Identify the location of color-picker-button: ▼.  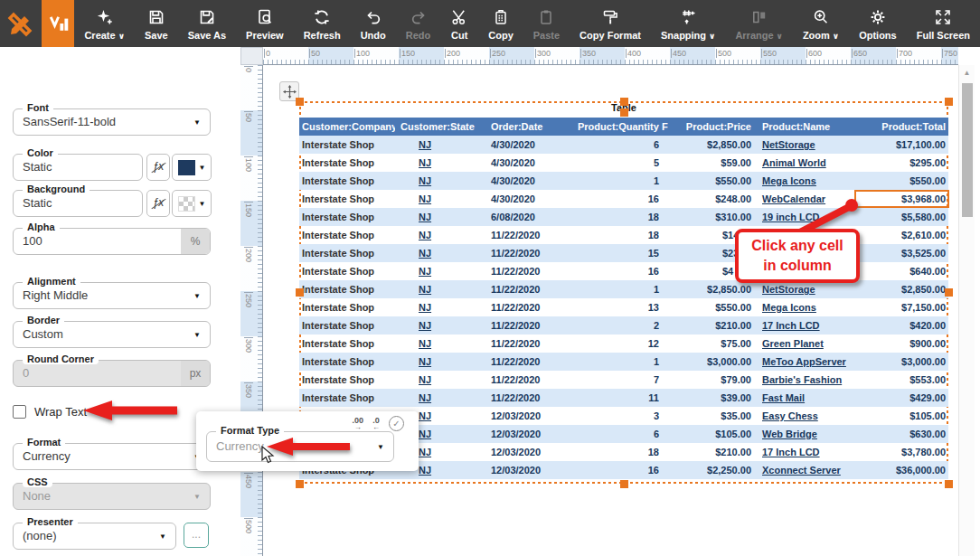
(192, 167).